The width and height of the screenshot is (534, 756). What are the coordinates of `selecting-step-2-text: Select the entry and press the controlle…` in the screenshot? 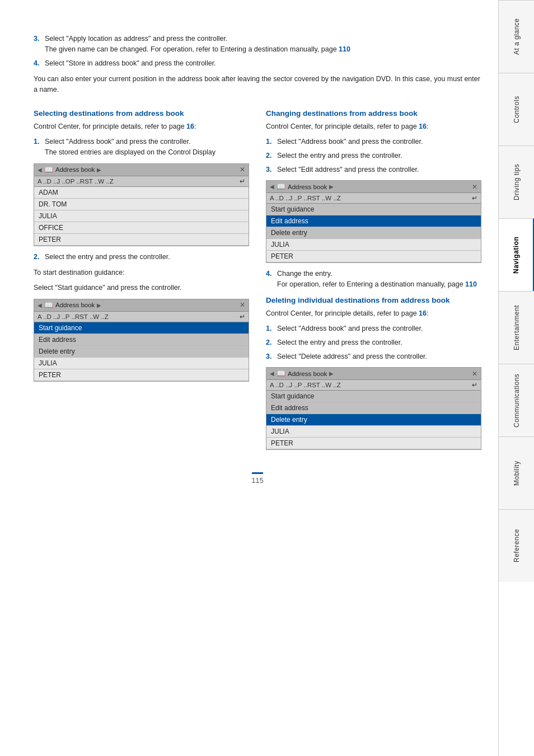 It's located at (147, 257).